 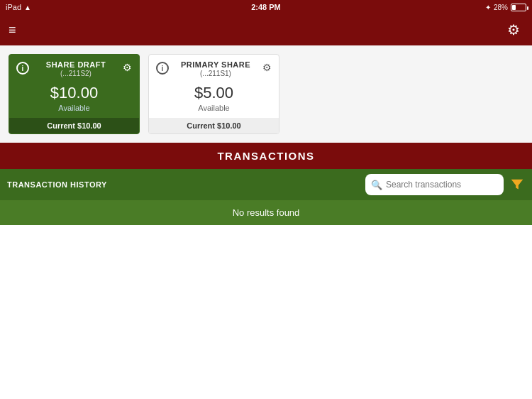 I want to click on gear-icon-share-draft: ⚙, so click(x=128, y=67).